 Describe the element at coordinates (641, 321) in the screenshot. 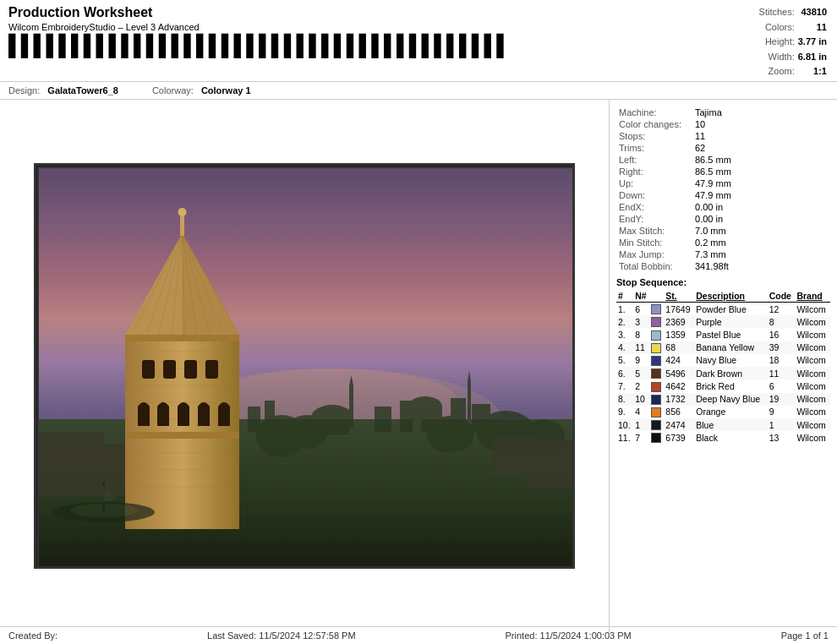

I see `row-n: 3` at that location.